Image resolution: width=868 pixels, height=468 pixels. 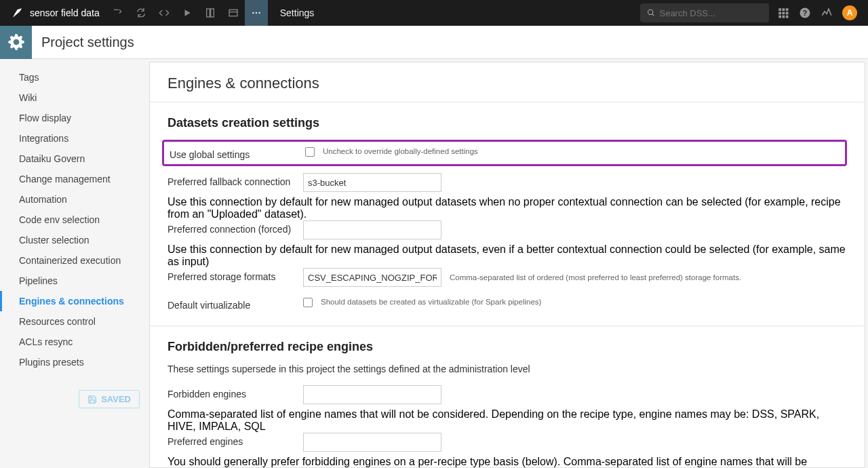 What do you see at coordinates (88, 42) in the screenshot?
I see `page-title: Project settings` at bounding box center [88, 42].